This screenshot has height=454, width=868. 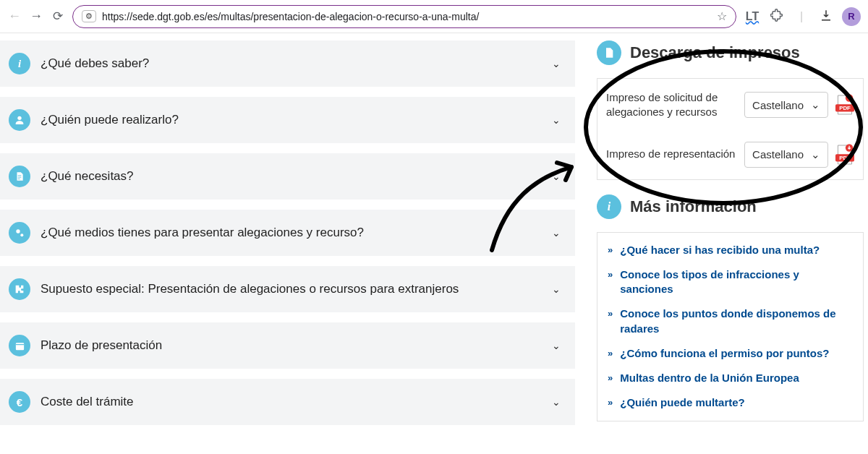 I want to click on downloads-title: Descarga de impresos, so click(x=715, y=53).